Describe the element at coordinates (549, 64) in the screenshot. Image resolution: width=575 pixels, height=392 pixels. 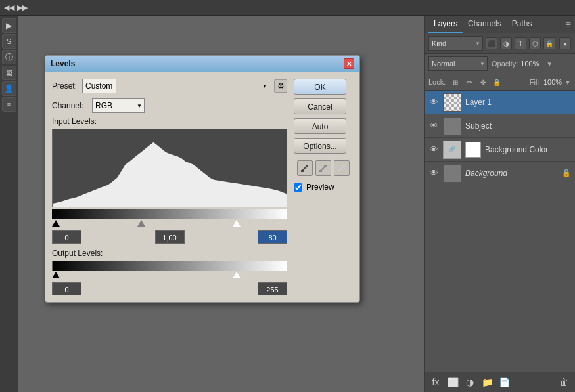
I see `opacity-chevron: ▼` at that location.